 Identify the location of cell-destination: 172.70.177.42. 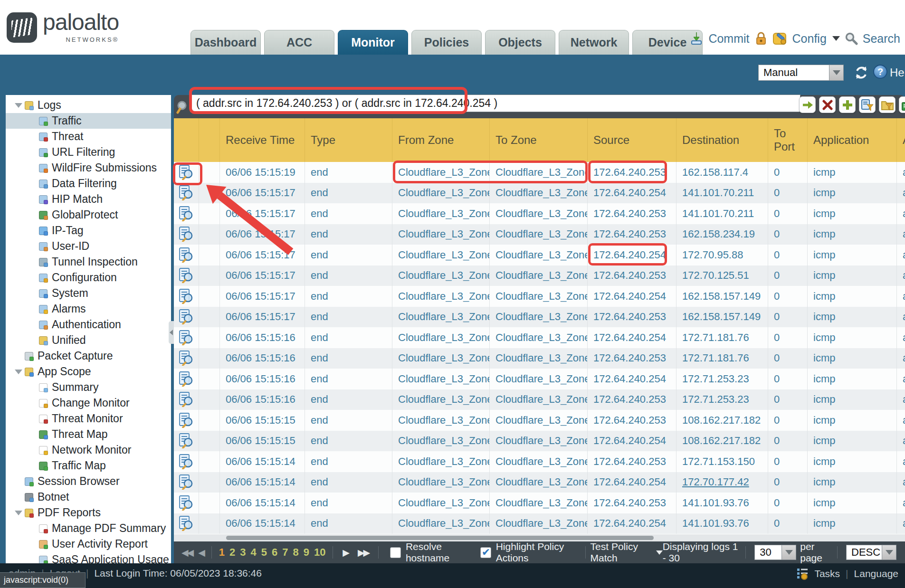
(722, 483).